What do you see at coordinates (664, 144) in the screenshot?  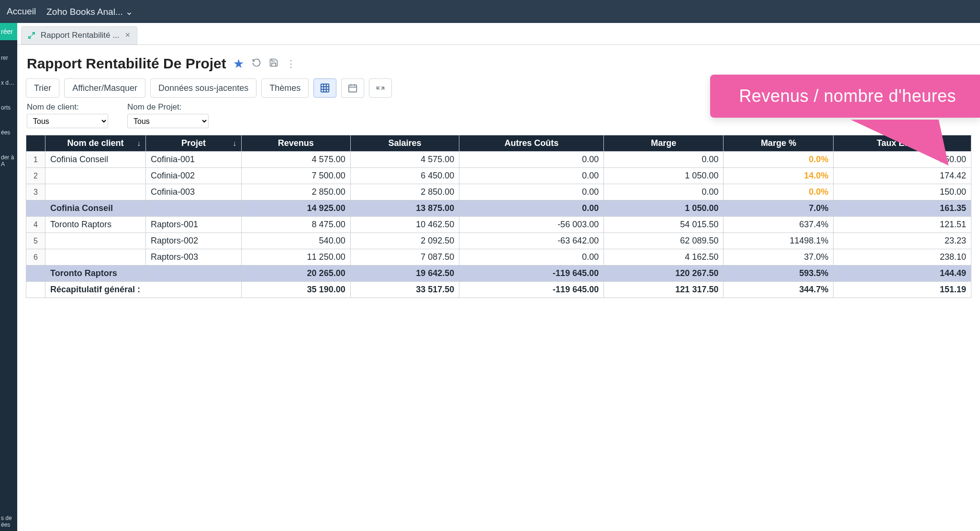 I see `col-margin: Marge` at bounding box center [664, 144].